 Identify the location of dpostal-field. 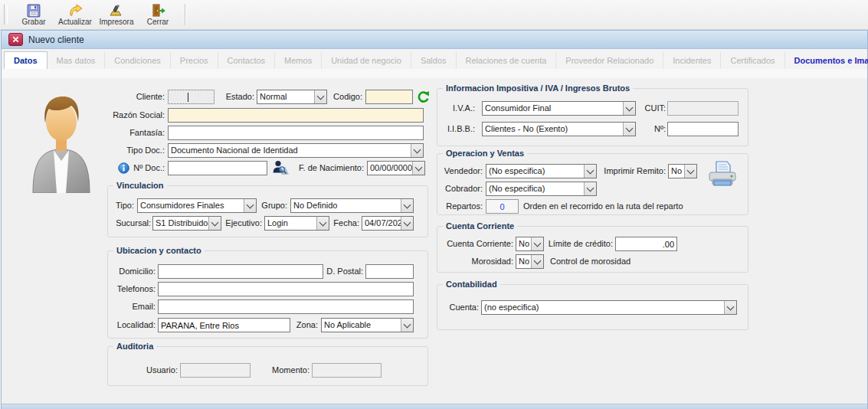
(389, 271).